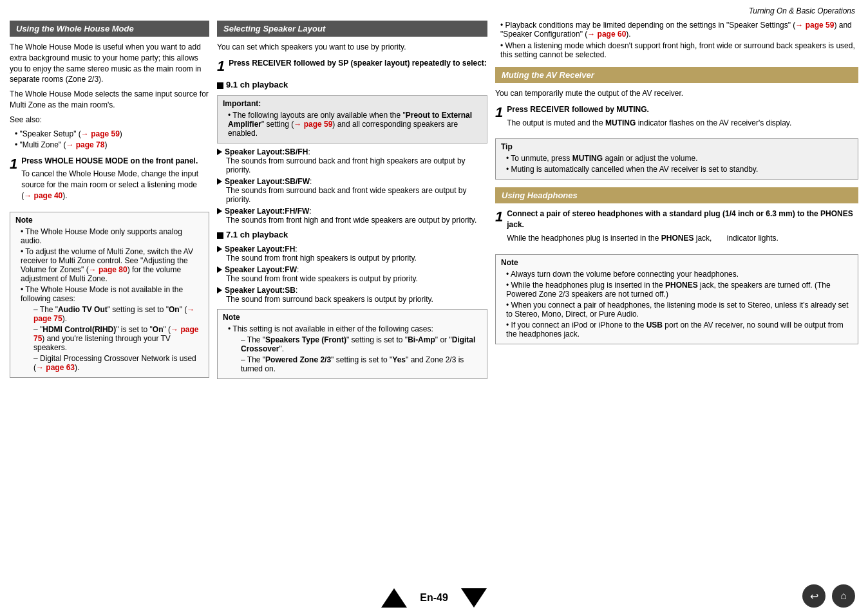 The width and height of the screenshot is (868, 614). What do you see at coordinates (260, 249) in the screenshot?
I see `layout-name: Speaker Layout:FH` at bounding box center [260, 249].